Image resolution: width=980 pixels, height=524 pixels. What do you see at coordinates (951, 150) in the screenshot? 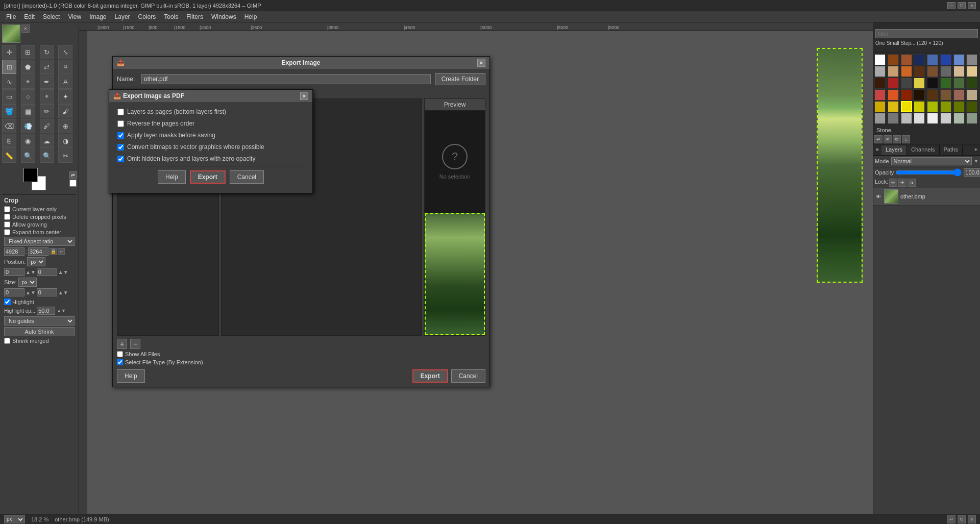
I see `tab-paths: Paths` at bounding box center [951, 150].